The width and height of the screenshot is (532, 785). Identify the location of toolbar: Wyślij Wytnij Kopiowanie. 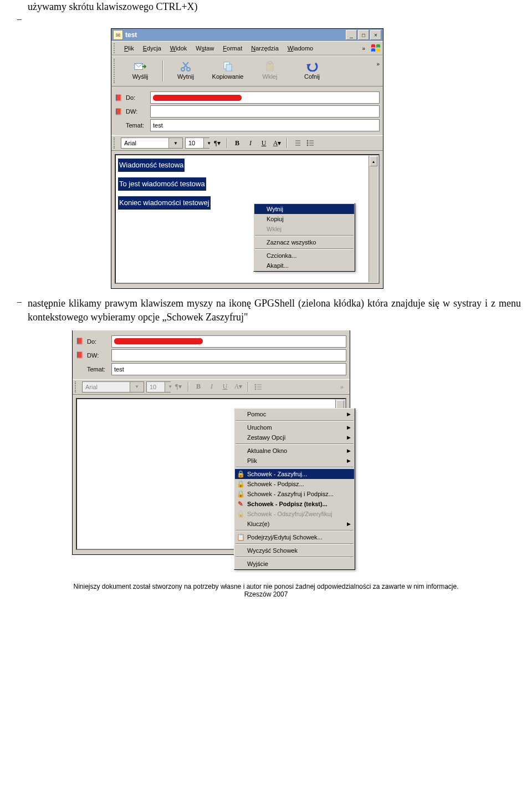
(247, 71).